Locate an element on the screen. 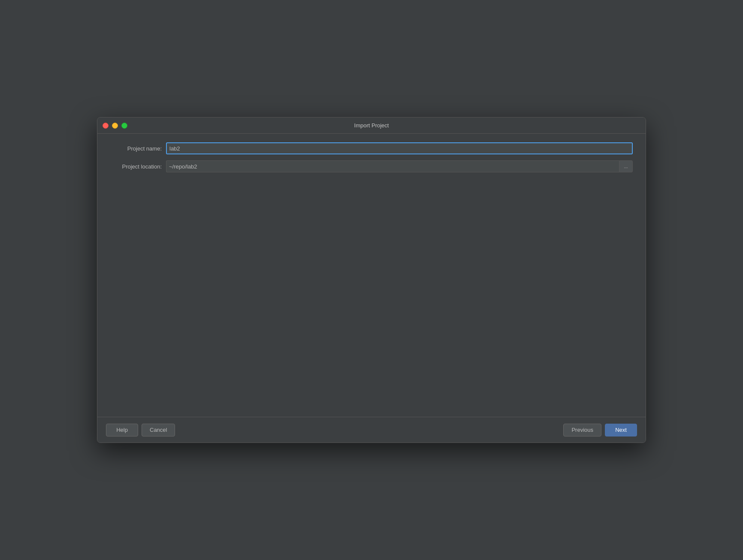 This screenshot has height=560, width=743. project-name-label: Project name: is located at coordinates (138, 148).